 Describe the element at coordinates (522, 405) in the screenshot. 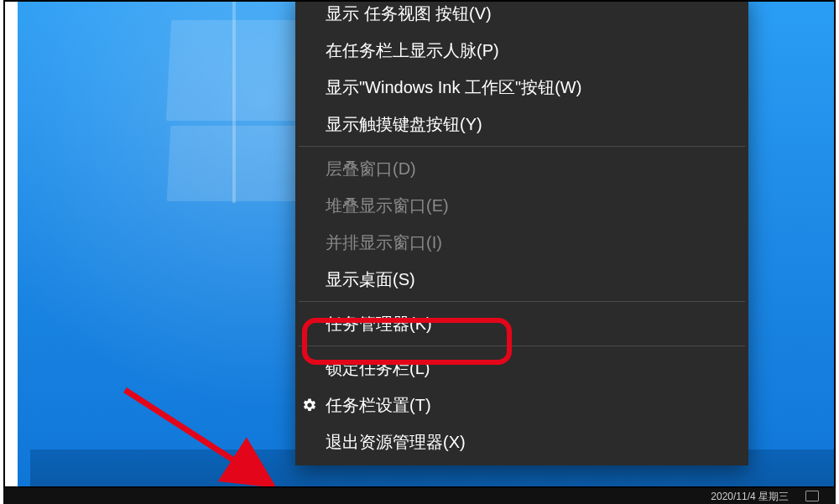

I see `menu-item-taskbar-settings: 任务栏设置(T)` at that location.